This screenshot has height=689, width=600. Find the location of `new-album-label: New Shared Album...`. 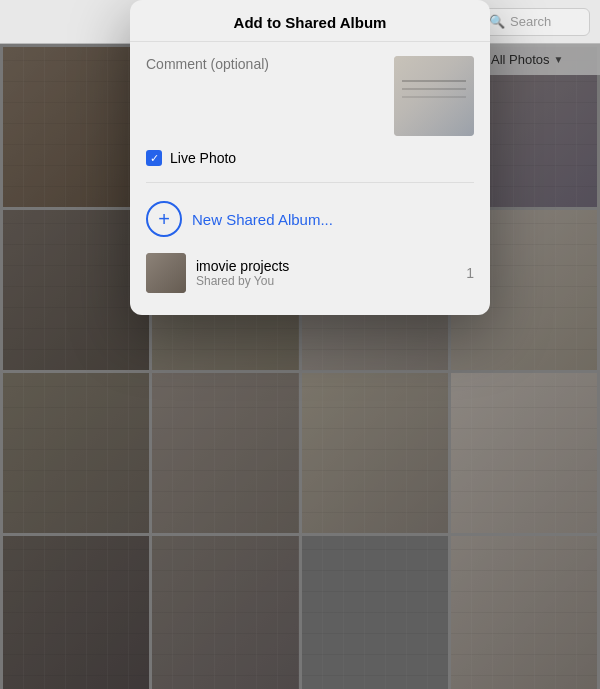

new-album-label: New Shared Album... is located at coordinates (262, 220).